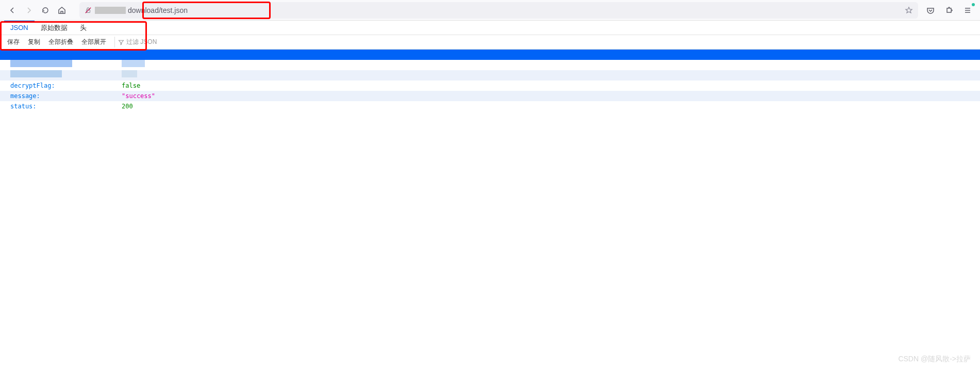 The height and width of the screenshot is (368, 980). Describe the element at coordinates (490, 42) in the screenshot. I see `json-viewer-actions: 保存 复制 全部折叠 全部展开 过滤 JSON` at that location.